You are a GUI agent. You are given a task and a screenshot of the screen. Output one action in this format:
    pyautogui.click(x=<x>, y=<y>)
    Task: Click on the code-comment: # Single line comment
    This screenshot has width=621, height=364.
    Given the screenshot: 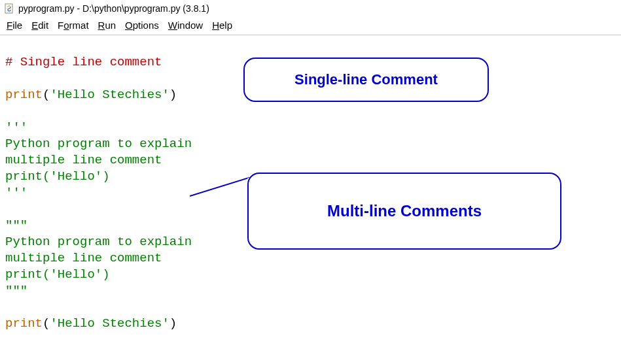 What is the action you would take?
    pyautogui.click(x=84, y=62)
    